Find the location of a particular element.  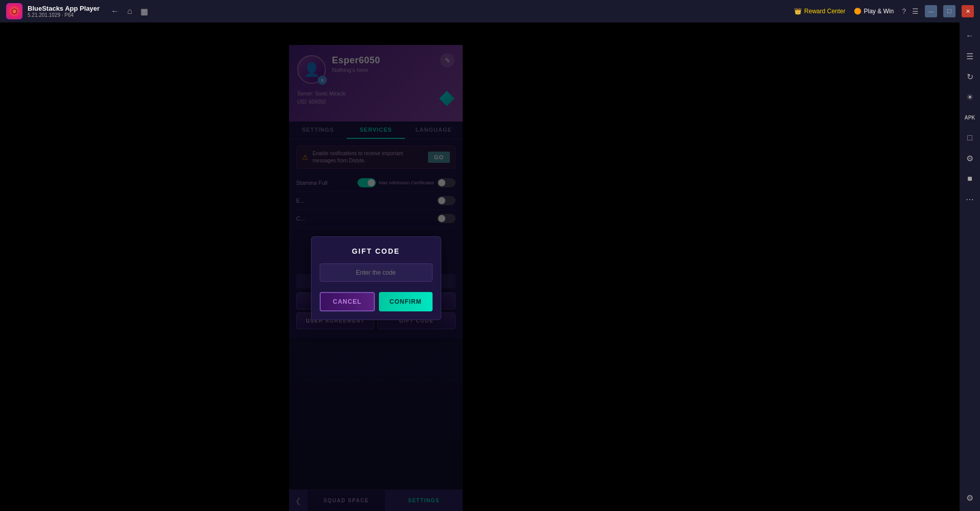

help-button: ? is located at coordinates (904, 11).